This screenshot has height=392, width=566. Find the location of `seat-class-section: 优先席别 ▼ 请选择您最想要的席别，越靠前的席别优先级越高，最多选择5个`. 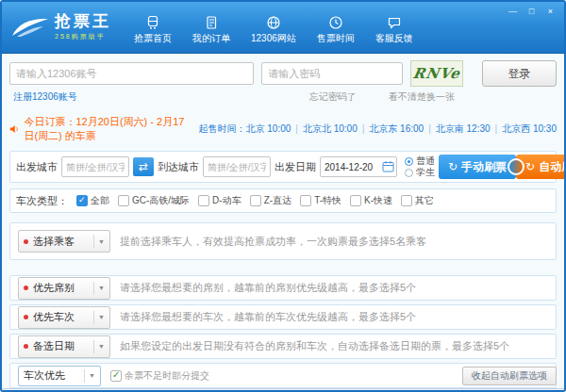

seat-class-section: 优先席别 ▼ 请选择您最想要的席别，越靠前的席别优先级越高，最多选择5个 is located at coordinates (283, 288).